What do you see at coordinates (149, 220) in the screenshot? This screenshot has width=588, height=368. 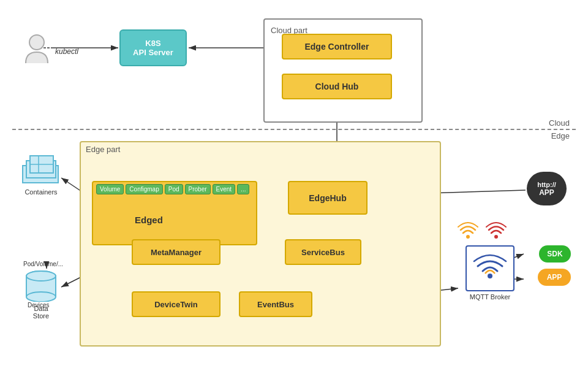 I see `edged-label: Edged` at bounding box center [149, 220].